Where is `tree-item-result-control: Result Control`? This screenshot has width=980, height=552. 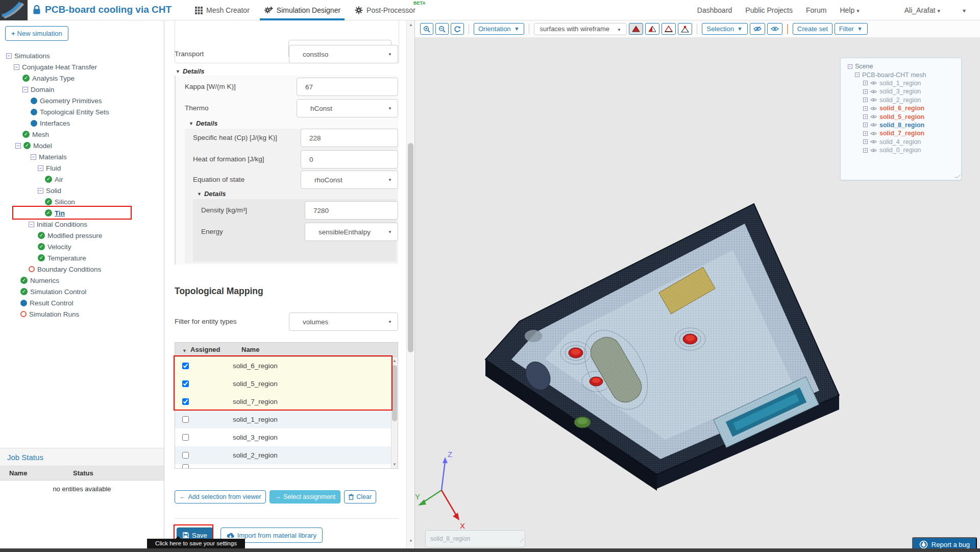 tree-item-result-control: Result Control is located at coordinates (82, 303).